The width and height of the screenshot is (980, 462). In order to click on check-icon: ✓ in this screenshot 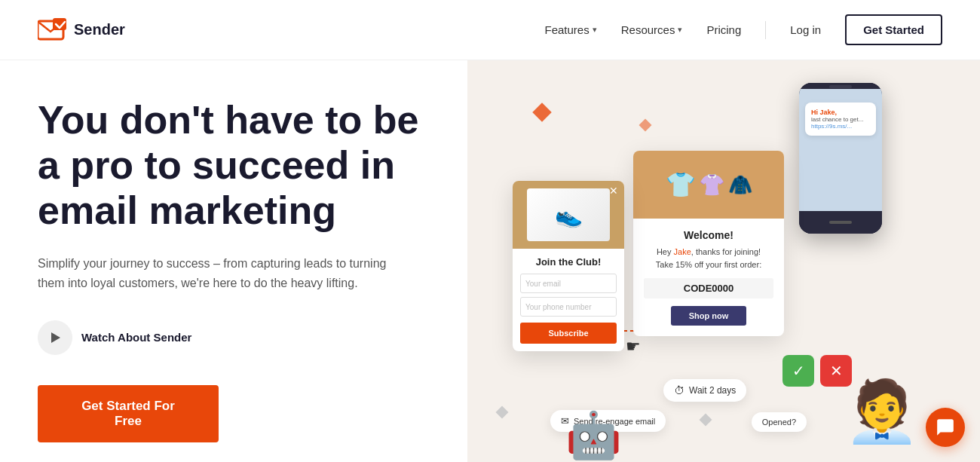, I will do `click(798, 371)`.